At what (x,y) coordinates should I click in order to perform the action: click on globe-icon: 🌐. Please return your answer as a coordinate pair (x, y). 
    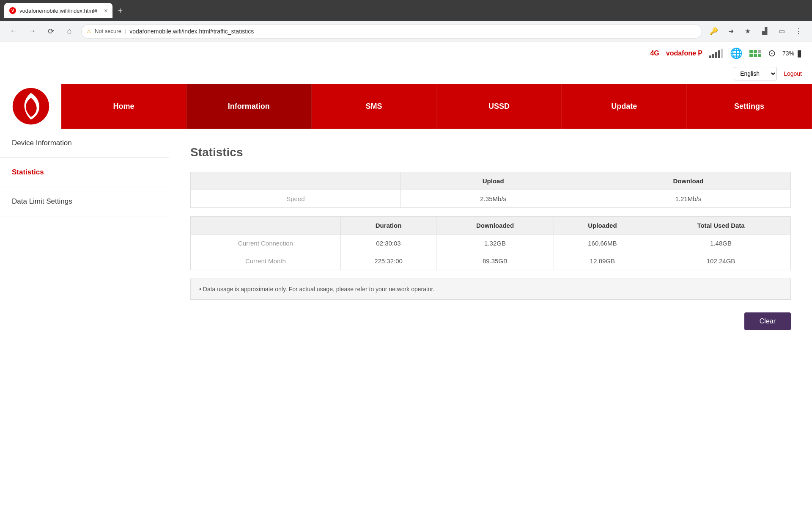
    Looking at the image, I should click on (736, 53).